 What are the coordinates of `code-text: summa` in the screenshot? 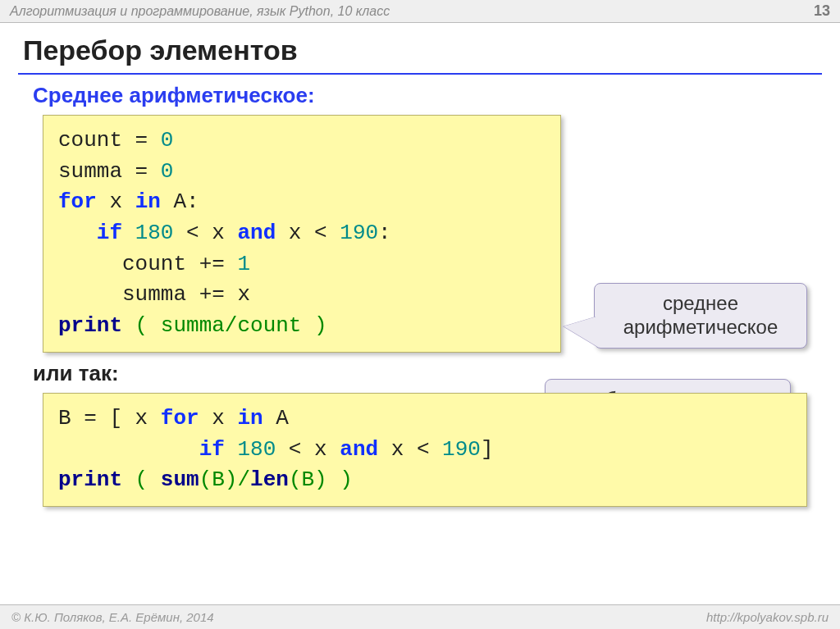 It's located at (90, 171).